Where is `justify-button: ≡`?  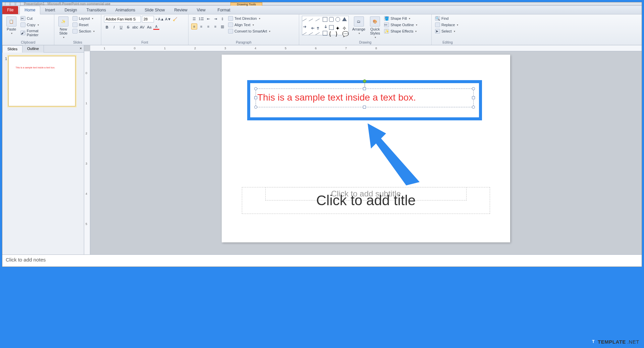 justify-button: ≡ is located at coordinates (215, 26).